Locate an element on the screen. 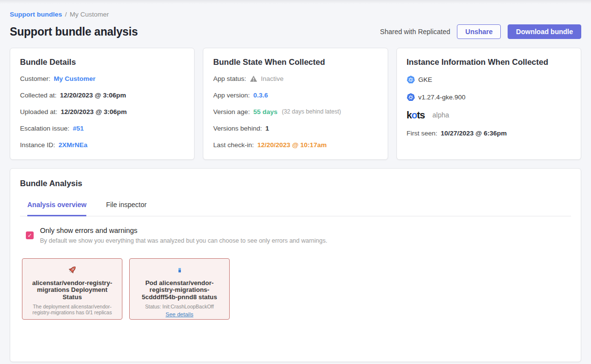 The image size is (591, 364). customer-link: My Customer is located at coordinates (75, 79).